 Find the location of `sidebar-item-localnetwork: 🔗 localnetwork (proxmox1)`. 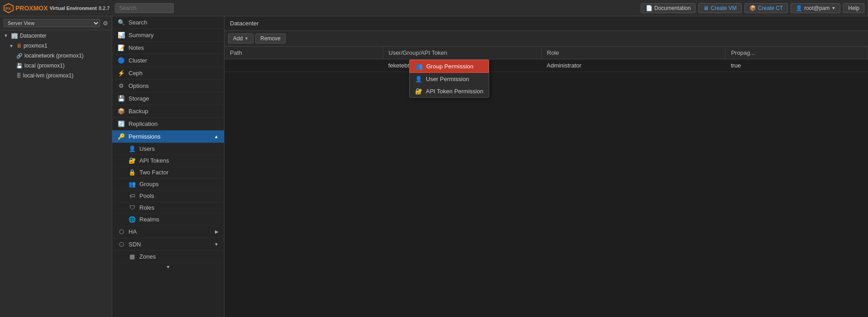

sidebar-item-localnetwork: 🔗 localnetwork (proxmox1) is located at coordinates (56, 56).